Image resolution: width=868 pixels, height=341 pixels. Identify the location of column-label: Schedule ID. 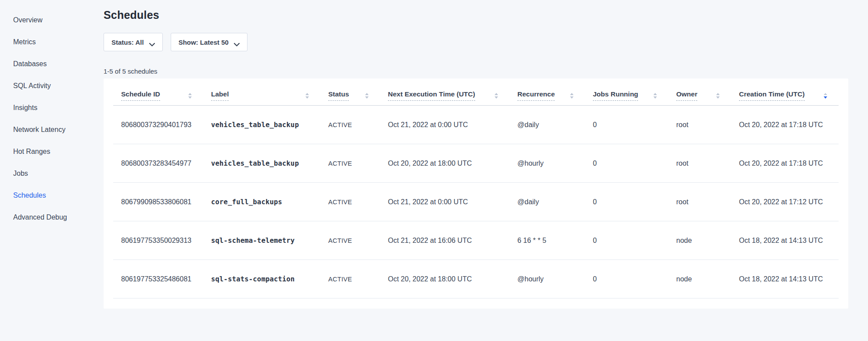
(140, 96).